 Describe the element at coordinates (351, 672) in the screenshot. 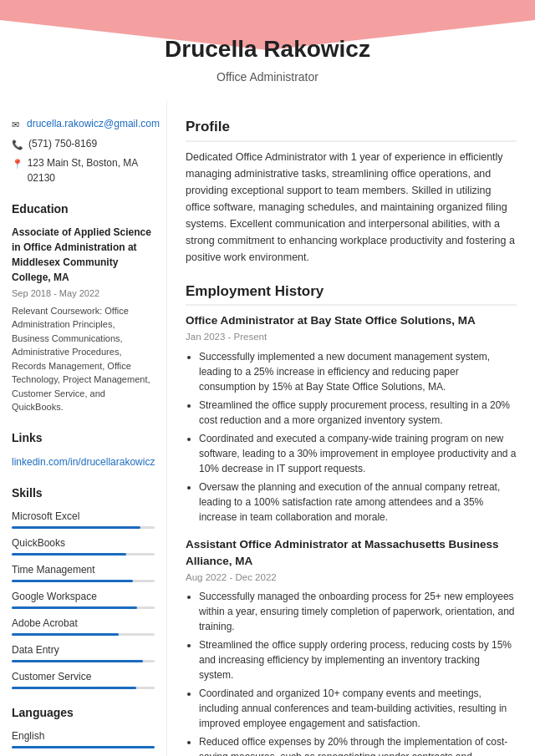

I see `job-bullets: Successfully managed the onboarding proc…` at that location.